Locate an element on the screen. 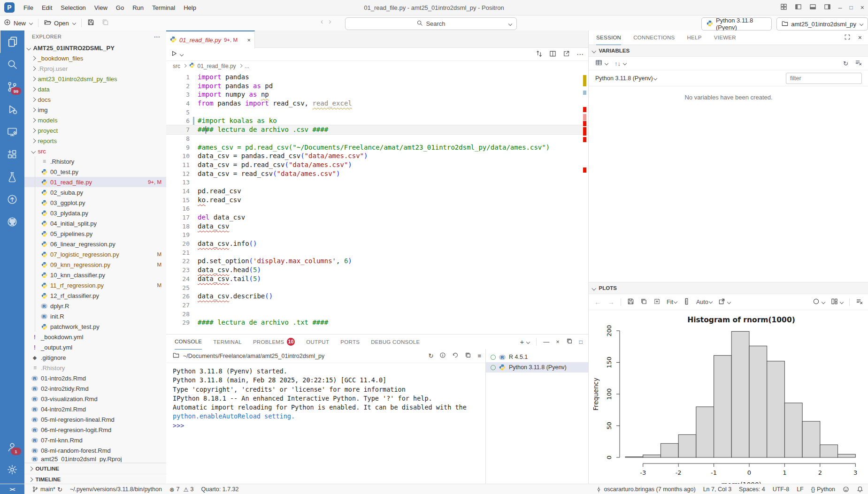 The width and height of the screenshot is (868, 494). tree-item: reports is located at coordinates (95, 141).